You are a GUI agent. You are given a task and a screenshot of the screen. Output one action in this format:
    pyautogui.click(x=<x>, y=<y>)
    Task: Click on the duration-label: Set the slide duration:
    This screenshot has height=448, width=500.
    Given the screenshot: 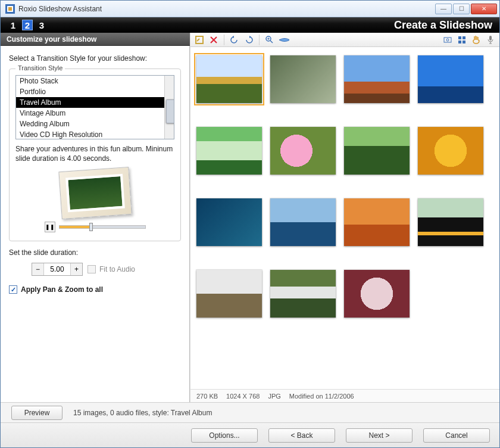 What is the action you would take?
    pyautogui.click(x=95, y=253)
    